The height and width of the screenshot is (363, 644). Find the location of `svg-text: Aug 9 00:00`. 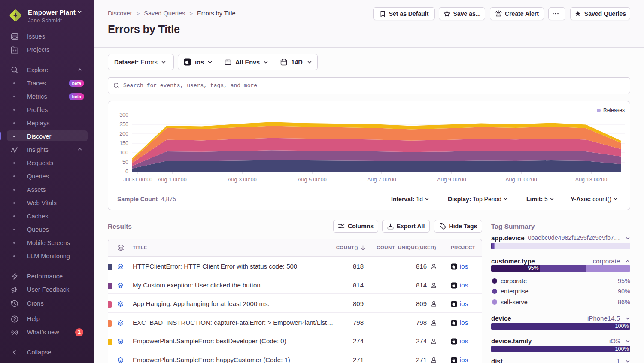

svg-text: Aug 9 00:00 is located at coordinates (452, 180).